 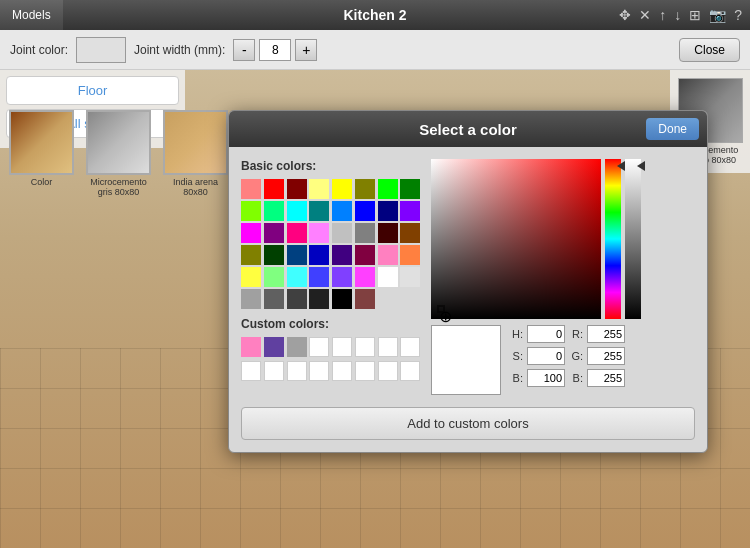 What do you see at coordinates (695, 15) in the screenshot?
I see `grid-icon: ⊞` at bounding box center [695, 15].